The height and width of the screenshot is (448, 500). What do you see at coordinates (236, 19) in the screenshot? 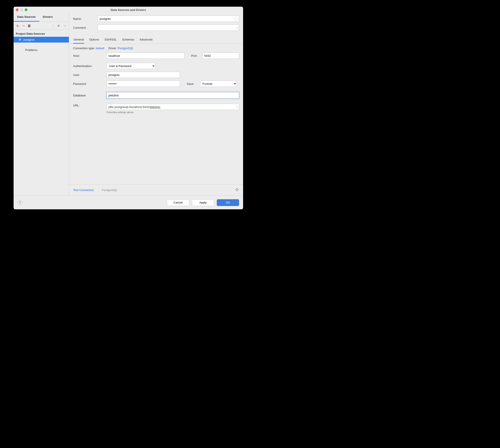
I see `color-picker-icon` at bounding box center [236, 19].